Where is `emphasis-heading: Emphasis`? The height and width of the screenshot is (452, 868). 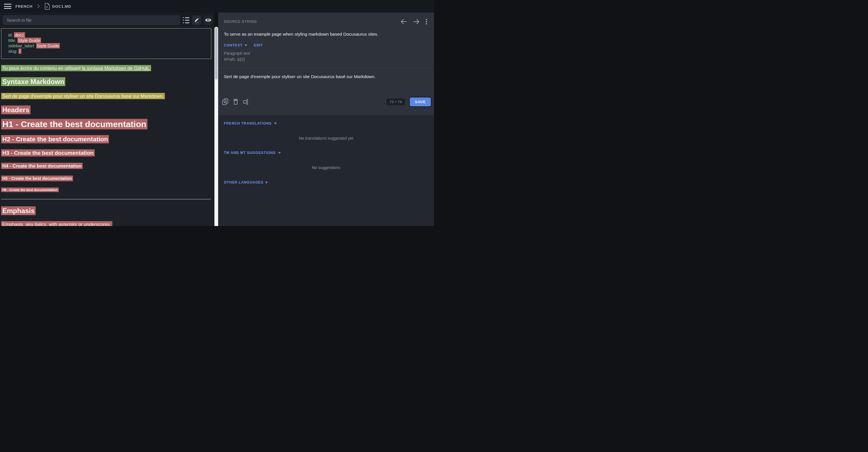
emphasis-heading: Emphasis is located at coordinates (106, 211).